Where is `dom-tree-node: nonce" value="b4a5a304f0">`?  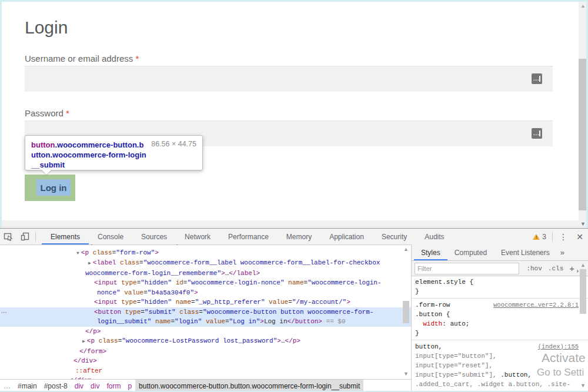 dom-tree-node: nonce" value="b4a5a304f0"> is located at coordinates (206, 293).